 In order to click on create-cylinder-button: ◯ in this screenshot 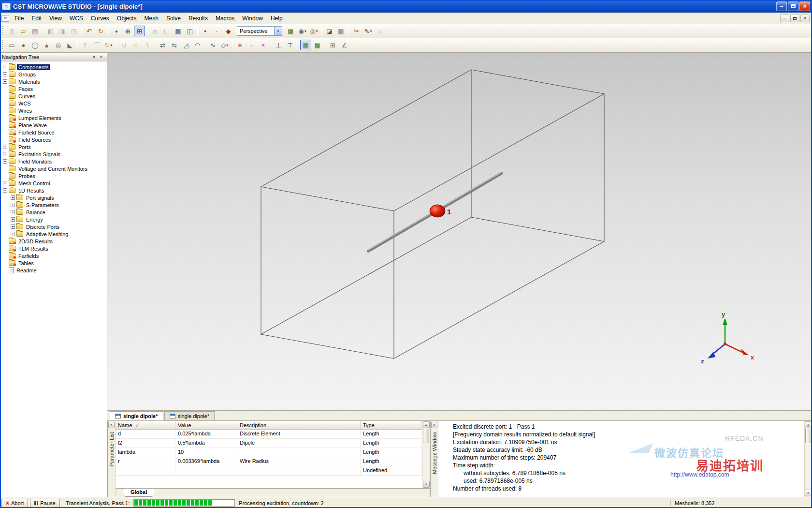, I will do `click(35, 45)`.